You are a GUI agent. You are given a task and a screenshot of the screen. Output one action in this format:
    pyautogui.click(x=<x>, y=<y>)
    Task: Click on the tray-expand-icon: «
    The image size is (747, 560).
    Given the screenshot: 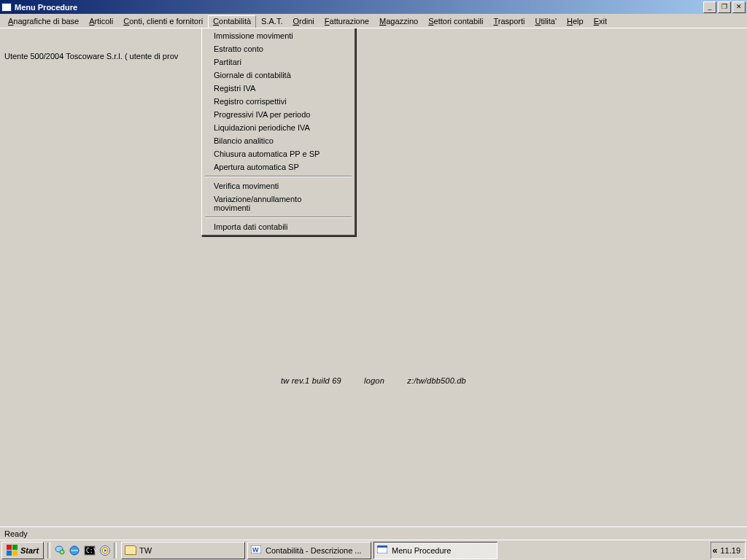 What is the action you would take?
    pyautogui.click(x=715, y=551)
    